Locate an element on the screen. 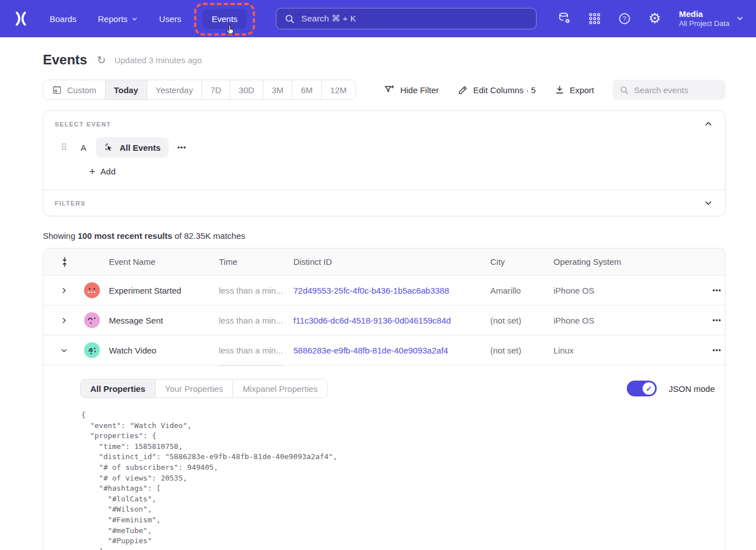  table-header-row: Event Name Time Distinct ID City Operati… is located at coordinates (384, 262).